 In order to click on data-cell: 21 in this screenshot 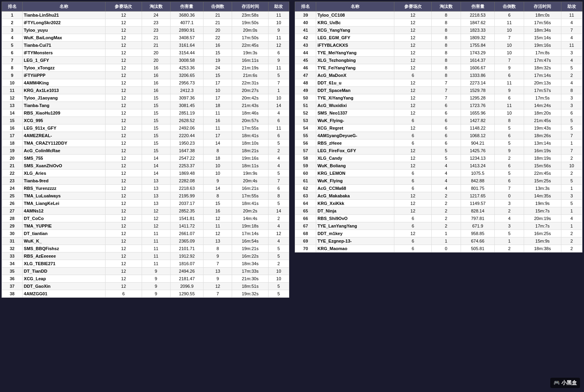, I will do `click(156, 45)`.